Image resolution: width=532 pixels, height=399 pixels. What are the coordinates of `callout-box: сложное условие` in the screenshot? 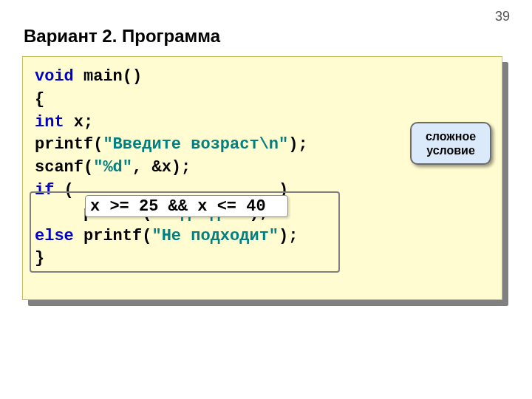 It's located at (451, 143).